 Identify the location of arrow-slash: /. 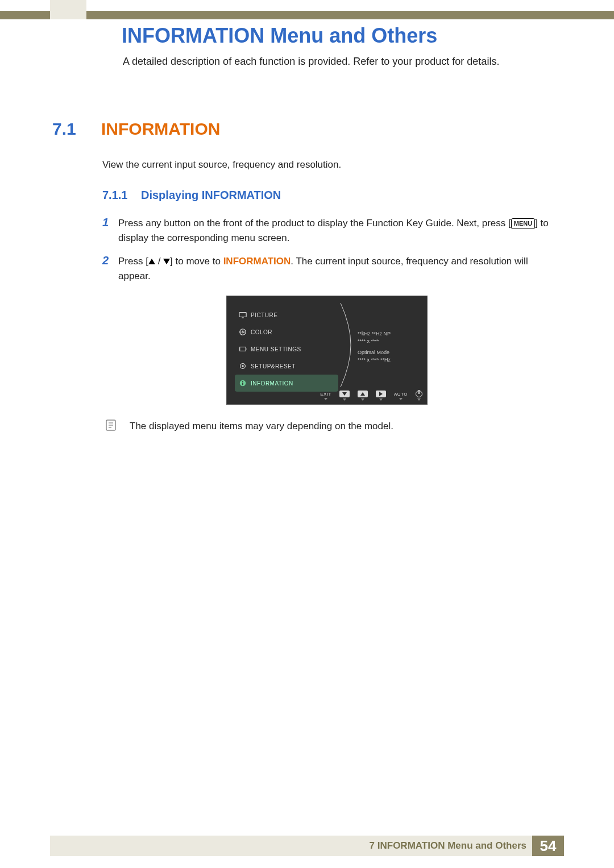
(159, 261).